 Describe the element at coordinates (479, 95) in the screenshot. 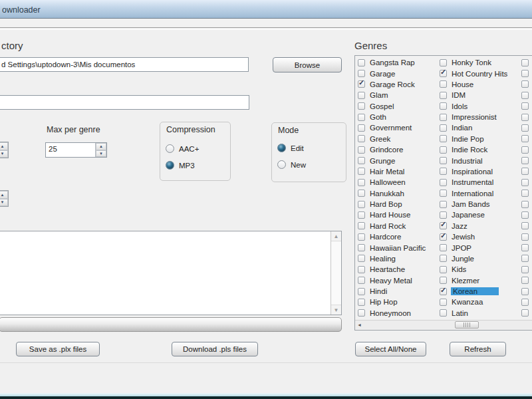

I see `genre-item-idm: IDM` at that location.